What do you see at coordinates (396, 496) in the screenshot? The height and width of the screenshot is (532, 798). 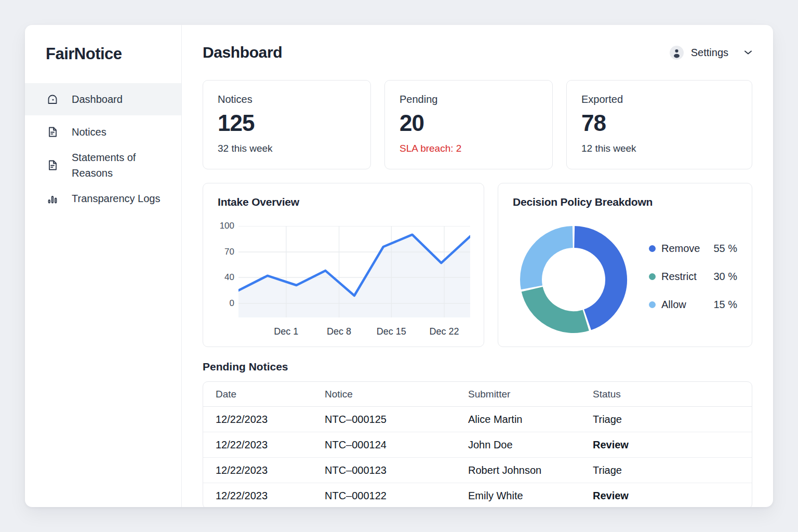 I see `cell-notice: NTC–000122` at bounding box center [396, 496].